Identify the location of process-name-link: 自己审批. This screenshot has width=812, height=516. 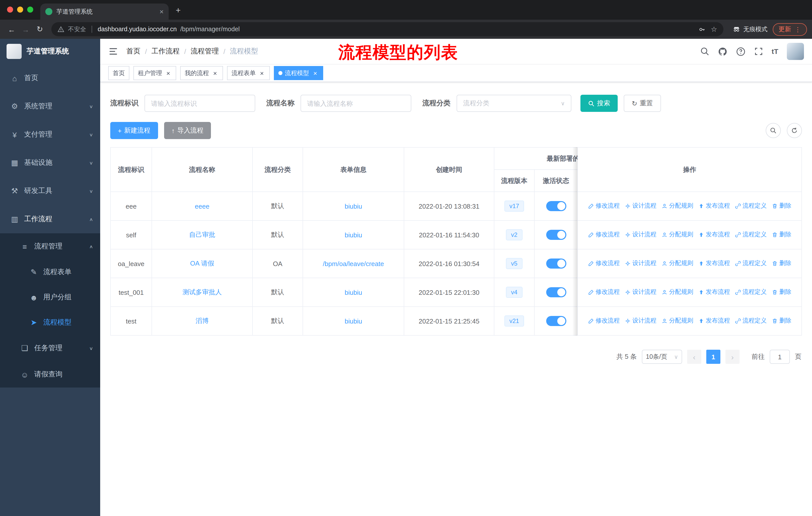
(202, 235).